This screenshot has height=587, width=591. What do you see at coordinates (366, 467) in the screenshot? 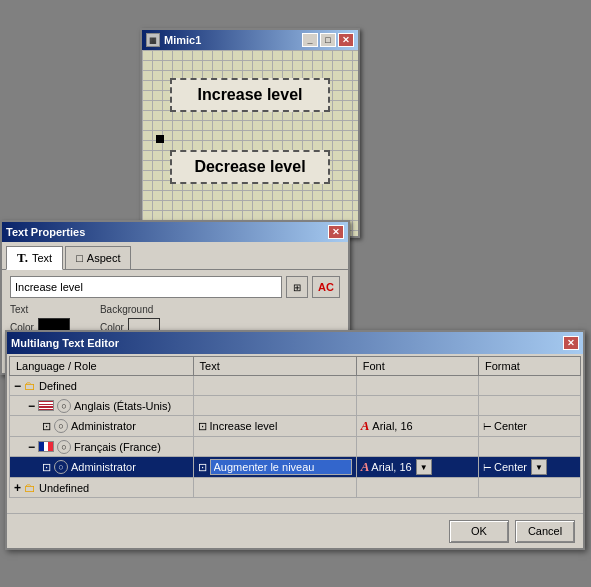
I see `font-icon2: A` at bounding box center [366, 467].